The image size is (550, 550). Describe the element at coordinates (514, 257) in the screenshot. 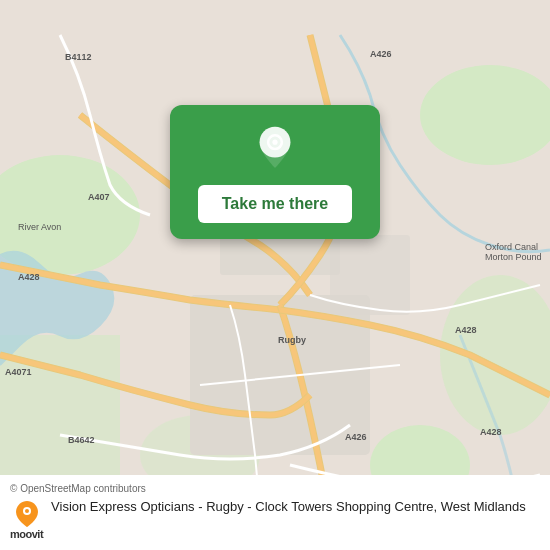

I see `svg-text: Morton Pound` at that location.